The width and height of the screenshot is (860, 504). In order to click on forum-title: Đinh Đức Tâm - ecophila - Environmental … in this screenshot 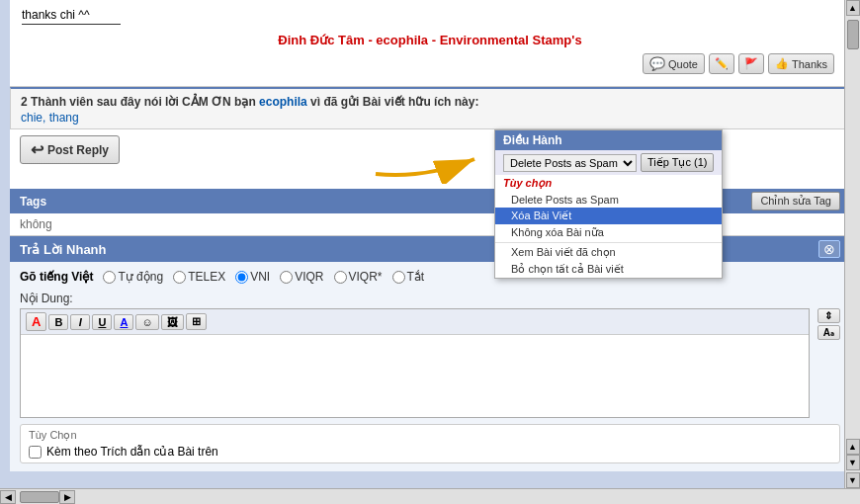, I will do `click(430, 40)`.